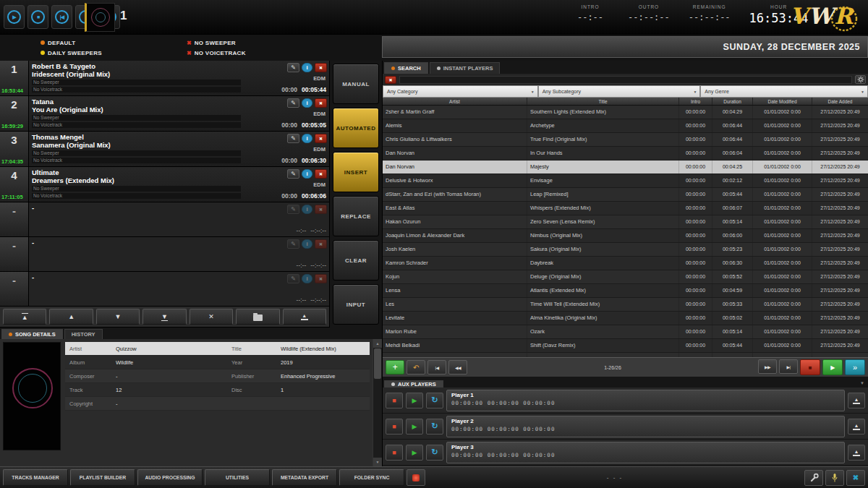  What do you see at coordinates (861, 80) in the screenshot?
I see `search-options-button` at bounding box center [861, 80].